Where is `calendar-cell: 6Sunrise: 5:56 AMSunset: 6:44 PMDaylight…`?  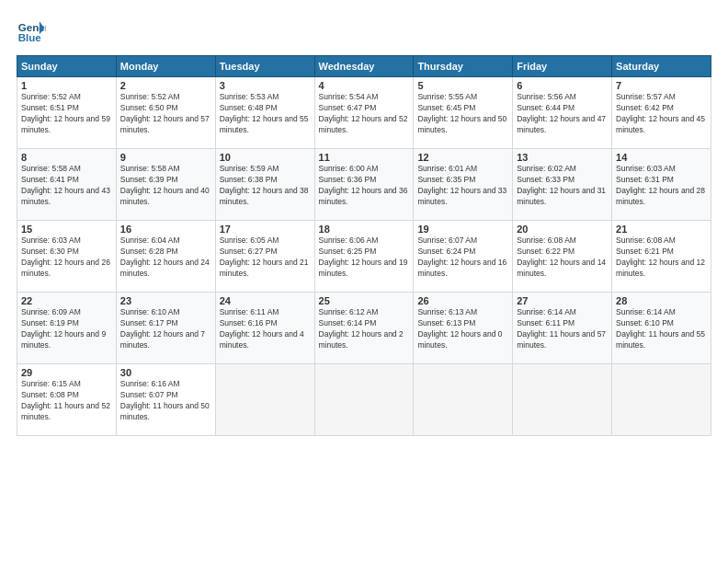 calendar-cell: 6Sunrise: 5:56 AMSunset: 6:44 PMDaylight… is located at coordinates (563, 113).